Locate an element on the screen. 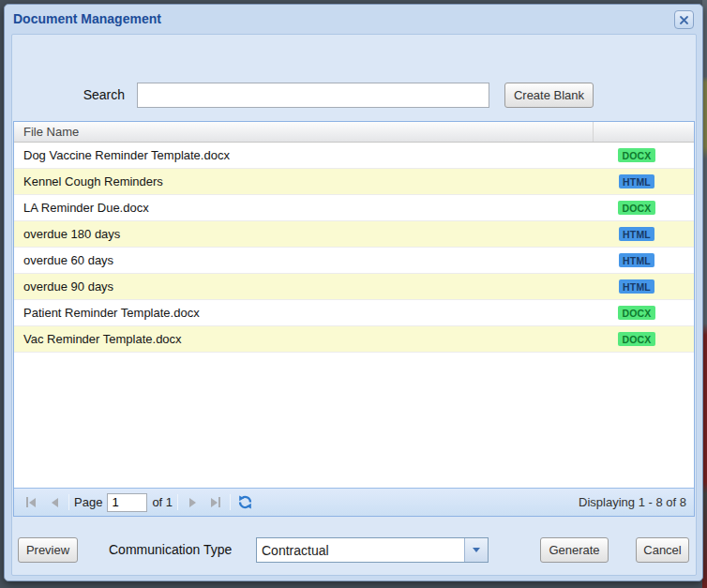  cancel-button: Cancel is located at coordinates (662, 550).